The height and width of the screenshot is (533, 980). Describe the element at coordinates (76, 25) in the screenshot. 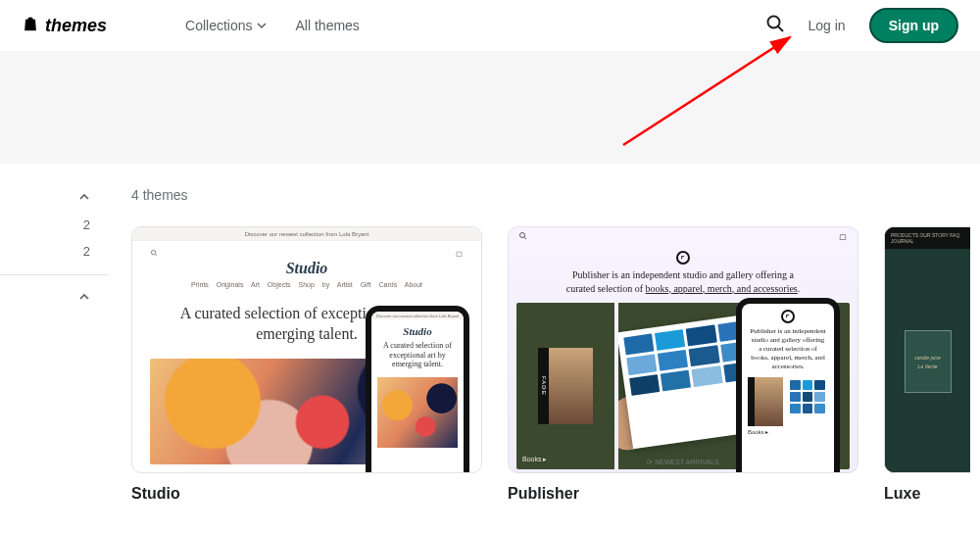

I see `brand-text: themes` at that location.